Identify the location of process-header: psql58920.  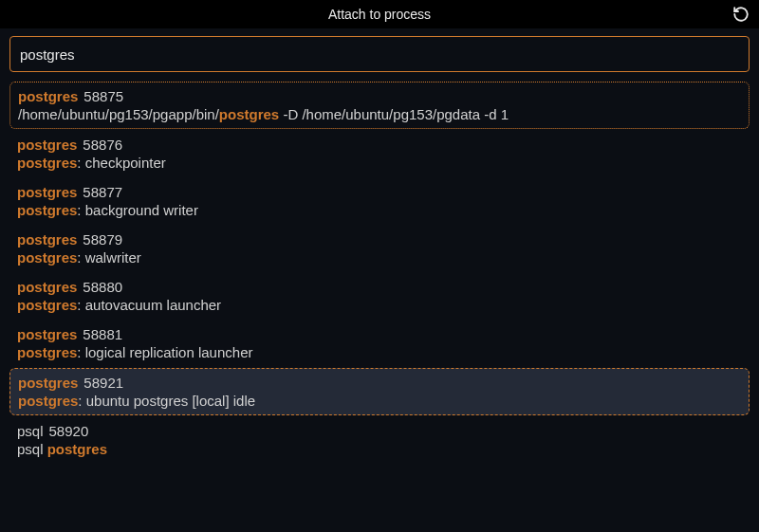
(380, 431).